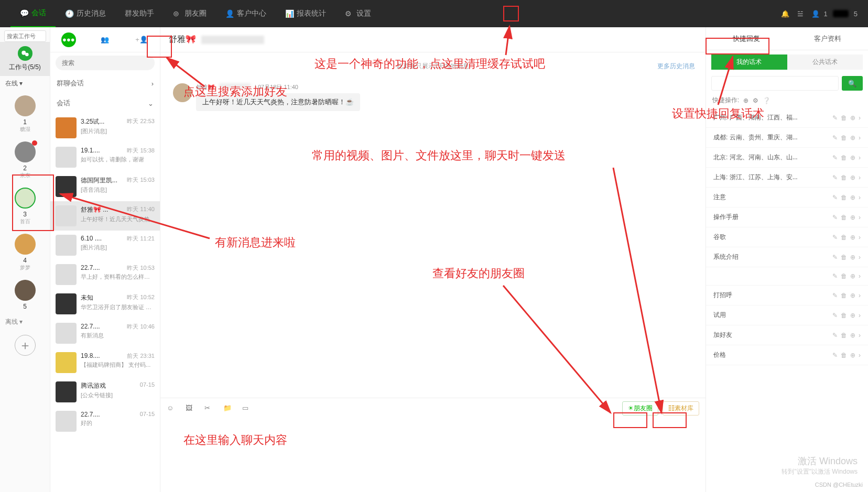 This screenshot has width=868, height=492. I want to click on tab-contacts-icon: 👥, so click(105, 40).